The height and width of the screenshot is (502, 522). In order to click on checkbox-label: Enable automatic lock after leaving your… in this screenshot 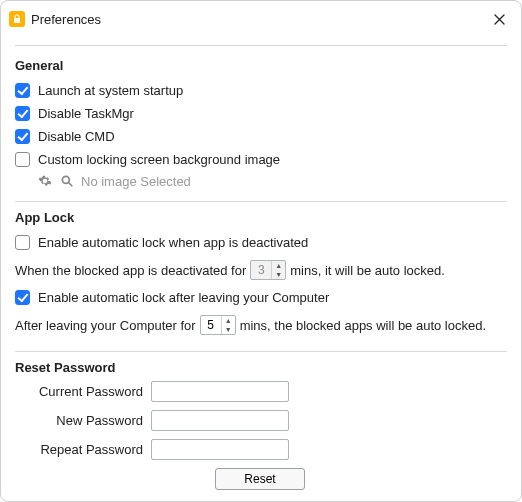, I will do `click(184, 298)`.